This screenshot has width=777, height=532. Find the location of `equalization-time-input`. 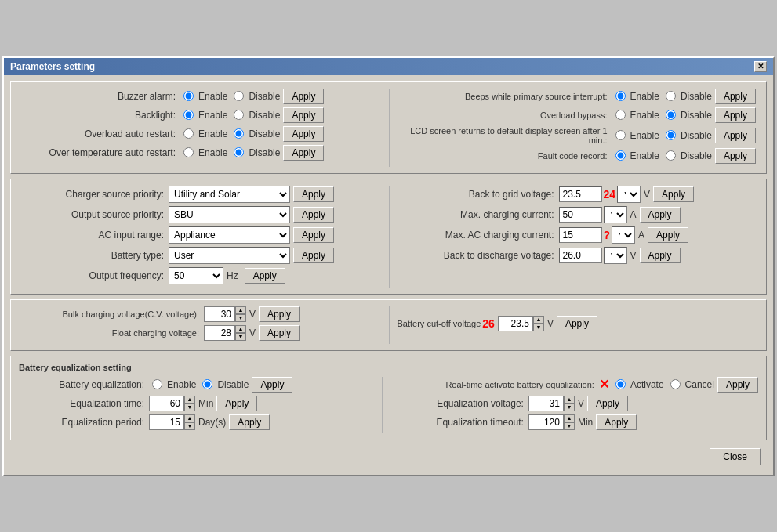

equalization-time-input is located at coordinates (166, 404).